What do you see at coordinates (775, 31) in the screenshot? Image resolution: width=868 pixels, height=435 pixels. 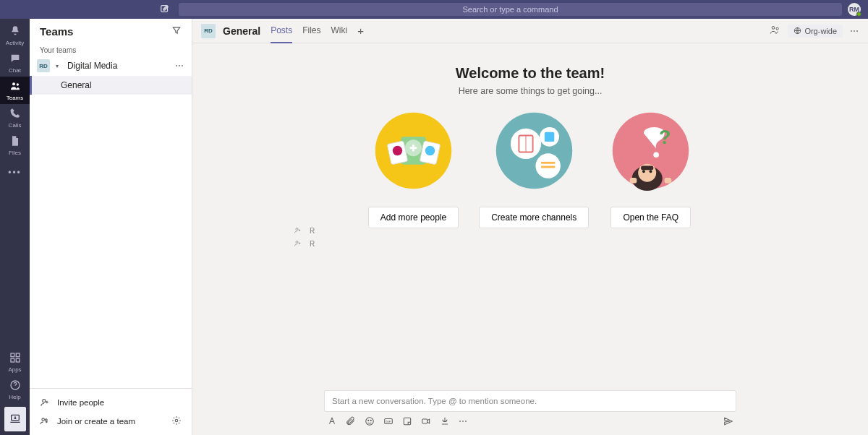 I see `org-chart-icon` at bounding box center [775, 31].